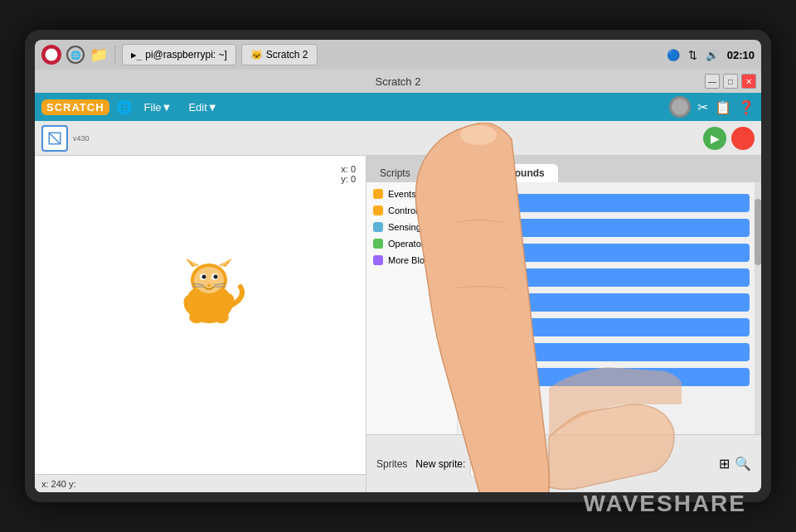 This screenshot has height=532, width=796. Describe the element at coordinates (59, 484) in the screenshot. I see `stage-xy-info: x: 240 y:` at that location.